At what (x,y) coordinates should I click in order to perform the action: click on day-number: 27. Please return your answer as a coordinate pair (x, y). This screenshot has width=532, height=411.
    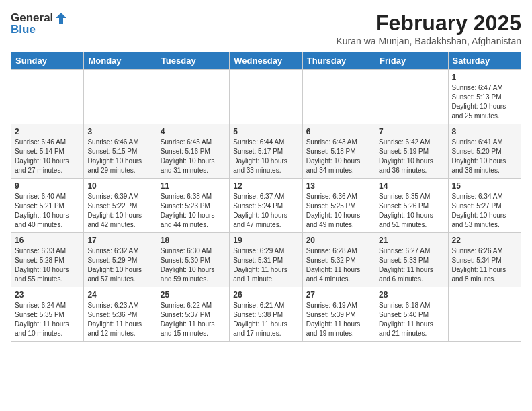
    Looking at the image, I should click on (339, 295).